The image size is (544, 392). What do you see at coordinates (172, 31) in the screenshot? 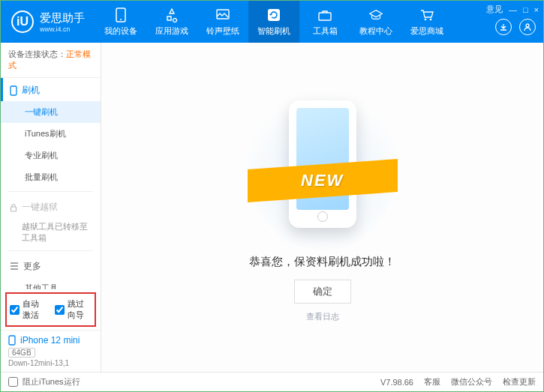
I see `nav-label: 应用游戏` at bounding box center [172, 31].